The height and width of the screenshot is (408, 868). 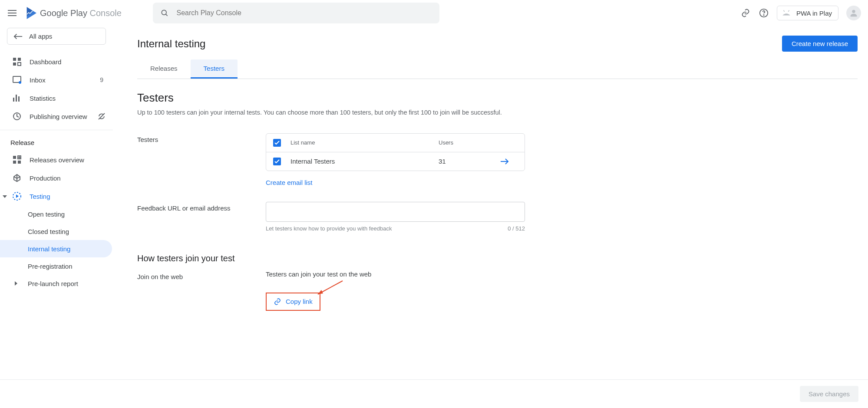 What do you see at coordinates (171, 44) in the screenshot?
I see `page-title: Internal testing` at bounding box center [171, 44].